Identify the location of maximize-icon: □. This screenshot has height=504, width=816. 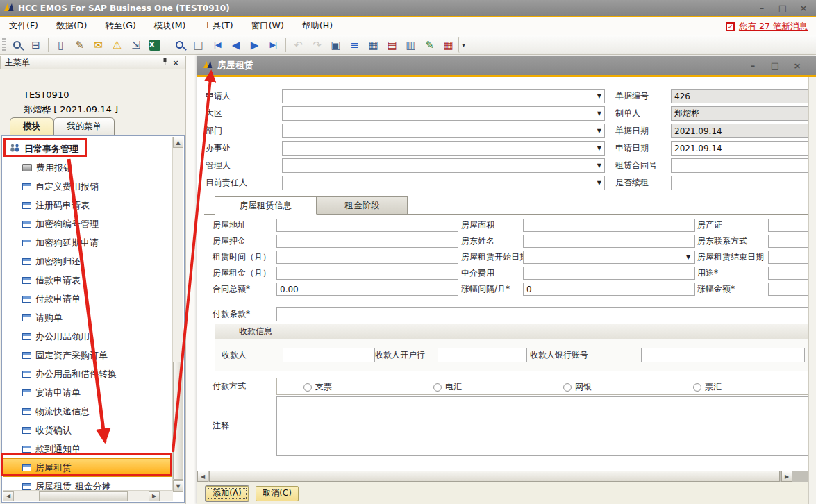
(783, 8).